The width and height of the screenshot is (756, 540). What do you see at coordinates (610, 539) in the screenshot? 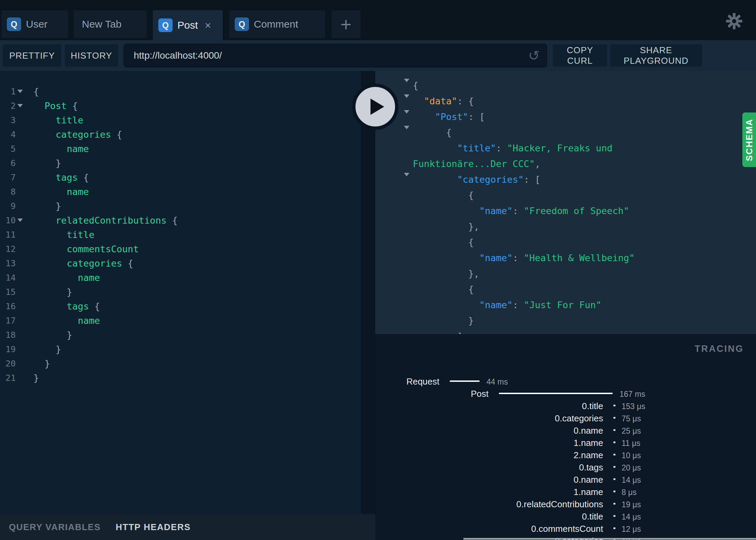
I see `horizontal-scrollbar` at bounding box center [610, 539].